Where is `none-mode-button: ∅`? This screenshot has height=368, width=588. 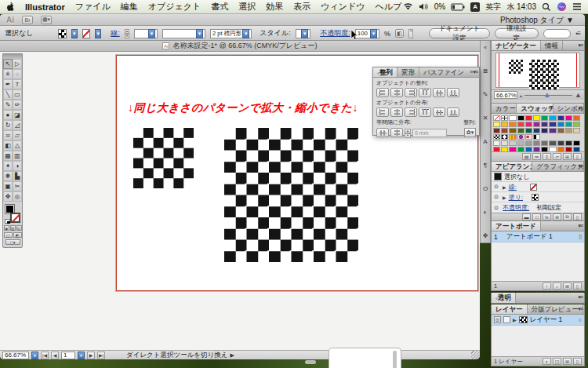
none-mode-button: ∅ is located at coordinates (19, 228).